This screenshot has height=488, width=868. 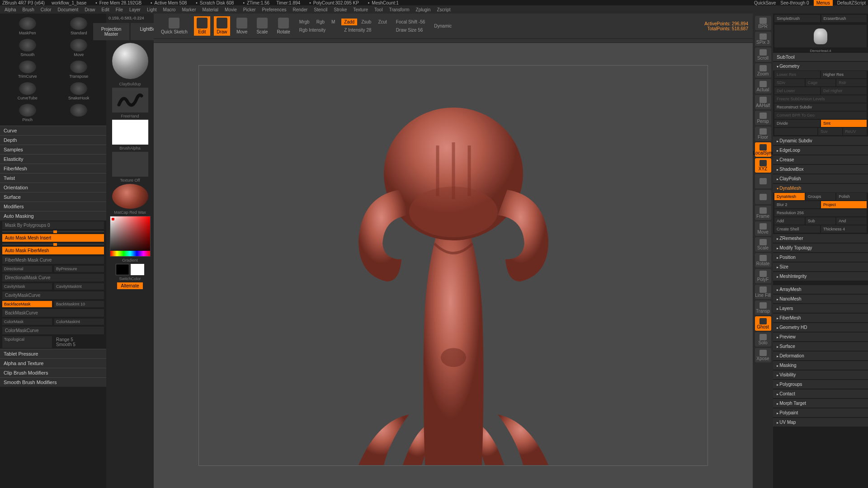 What do you see at coordinates (53, 187) in the screenshot?
I see `section-orientation: Orientation` at bounding box center [53, 187].